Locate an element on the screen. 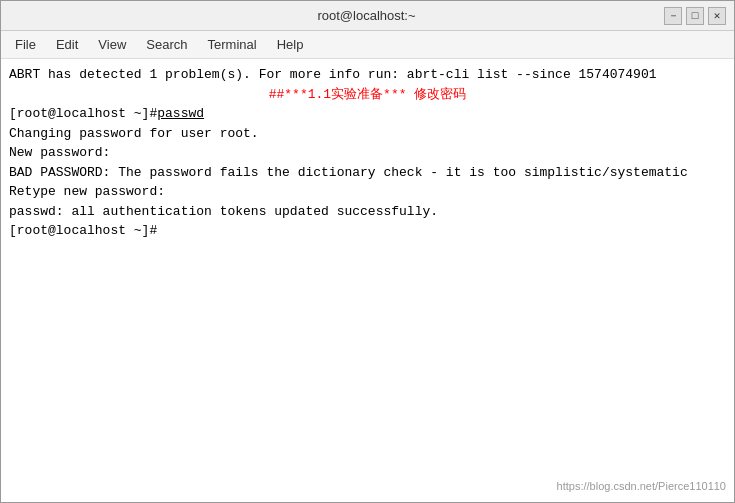 This screenshot has width=735, height=503. terminal-line-5: BAD PASSWORD: The password fails the dic… is located at coordinates (368, 173).